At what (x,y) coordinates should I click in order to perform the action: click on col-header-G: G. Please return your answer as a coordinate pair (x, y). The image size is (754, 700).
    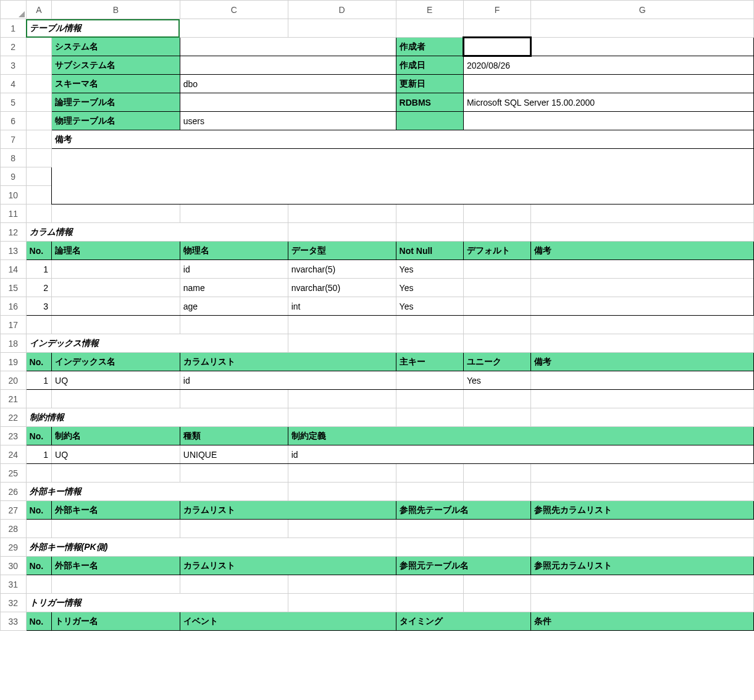
    Looking at the image, I should click on (642, 10).